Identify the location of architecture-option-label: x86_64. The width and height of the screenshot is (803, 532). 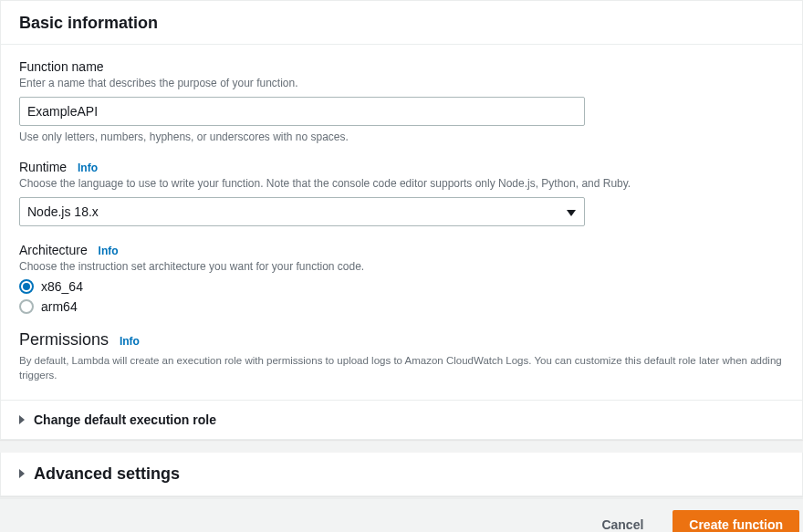
(62, 287).